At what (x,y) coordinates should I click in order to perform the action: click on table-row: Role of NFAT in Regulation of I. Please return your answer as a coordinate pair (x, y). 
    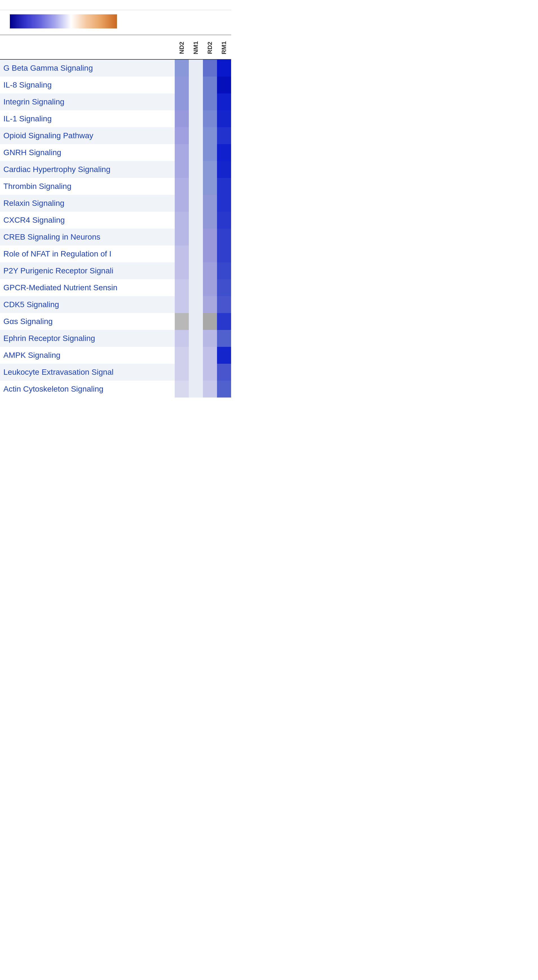
    Looking at the image, I should click on (116, 254).